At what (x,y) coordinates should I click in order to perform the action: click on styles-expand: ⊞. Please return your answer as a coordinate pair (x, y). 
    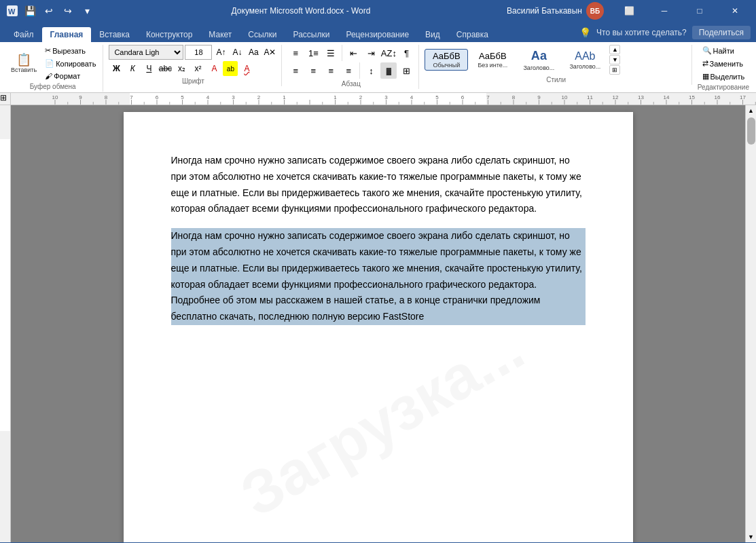
    Looking at the image, I should click on (615, 70).